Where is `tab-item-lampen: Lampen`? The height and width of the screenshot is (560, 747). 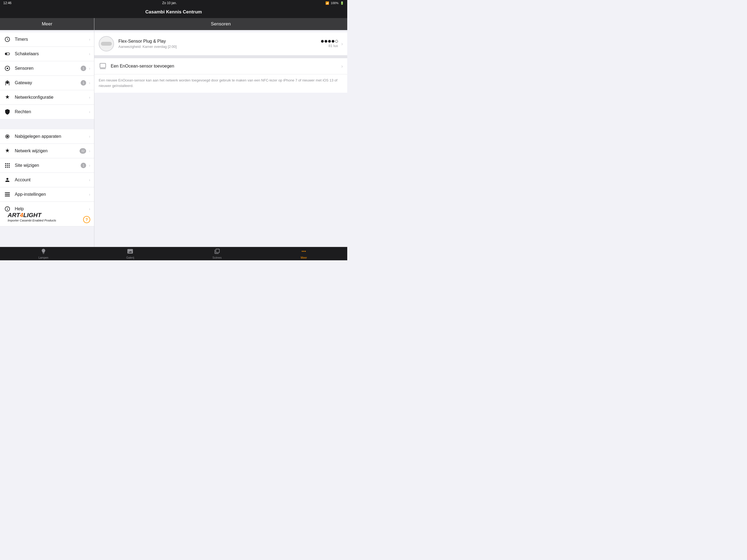
tab-item-lampen: Lampen is located at coordinates (43, 254).